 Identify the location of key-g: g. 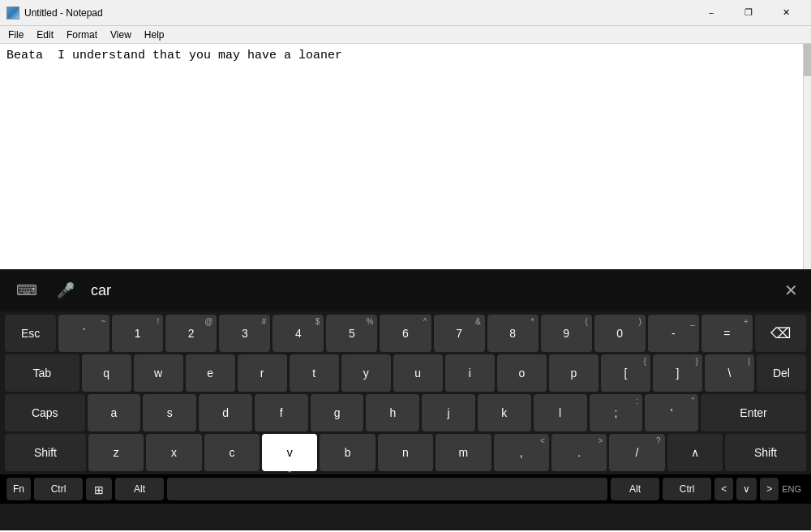
(337, 413).